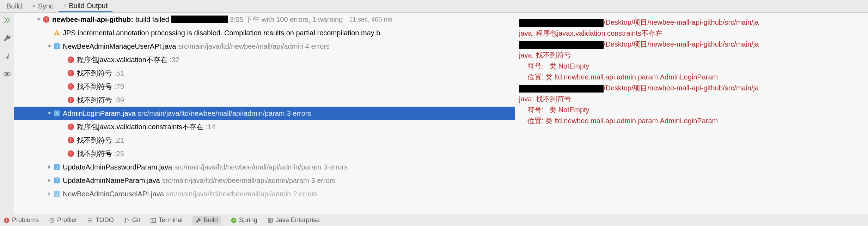 This screenshot has height=226, width=868. I want to click on root-row: newbee-mall-api-github: build failed 3:0…, so click(264, 19).